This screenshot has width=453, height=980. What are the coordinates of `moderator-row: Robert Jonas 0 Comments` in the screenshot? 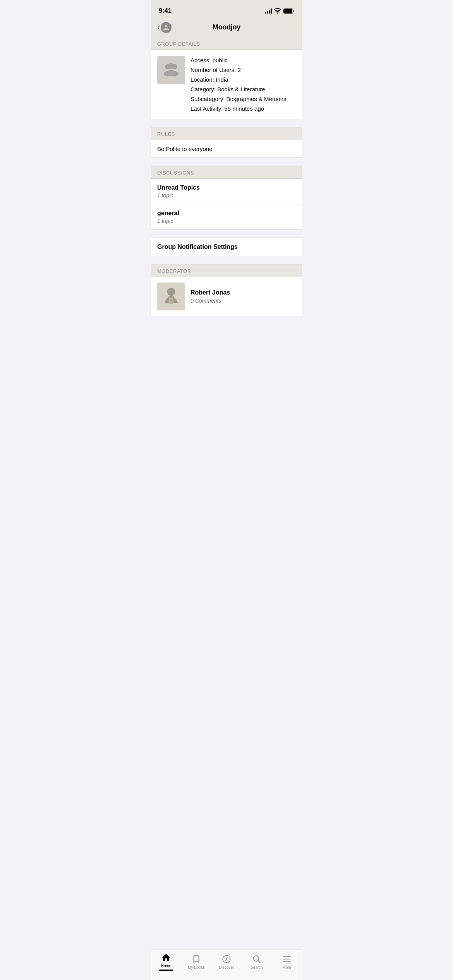 It's located at (226, 296).